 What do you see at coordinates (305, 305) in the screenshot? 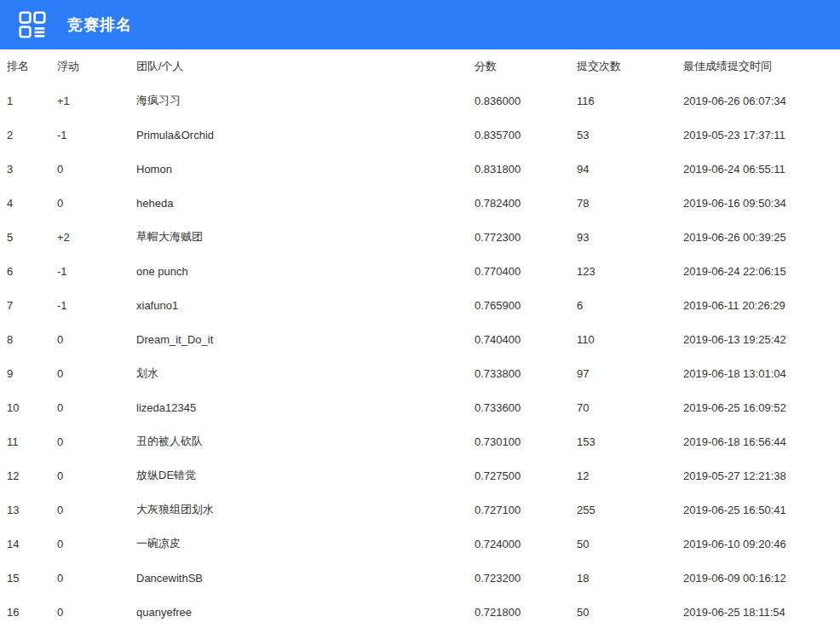
I see `team-name-cell: xiafuno1` at bounding box center [305, 305].